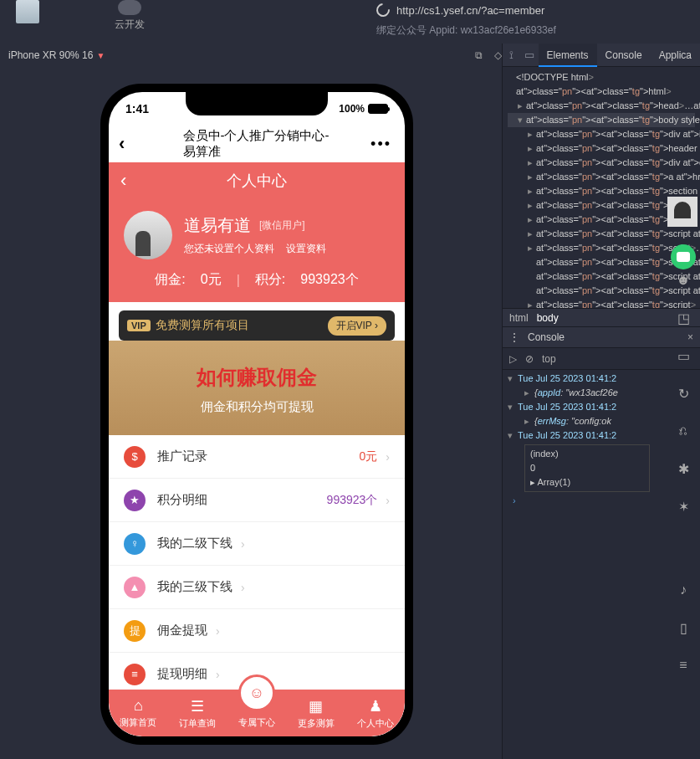 The height and width of the screenshot is (759, 700). Describe the element at coordinates (683, 590) in the screenshot. I see `music-icon: ♪` at that location.